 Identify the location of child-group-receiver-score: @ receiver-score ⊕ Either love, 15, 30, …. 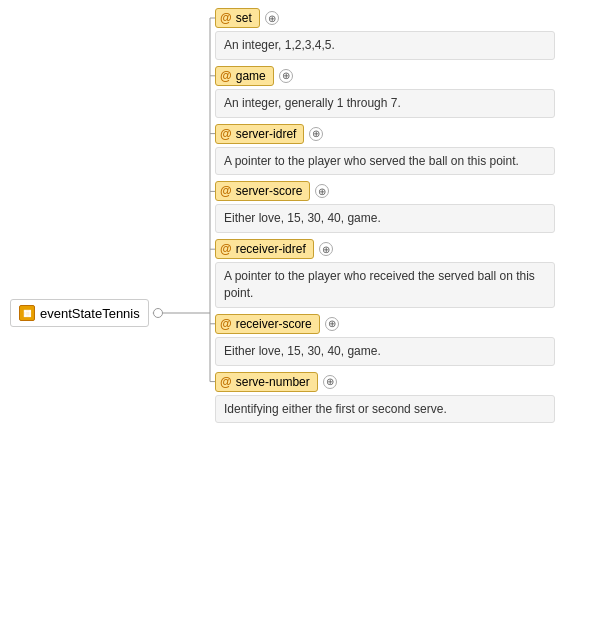
(385, 342).